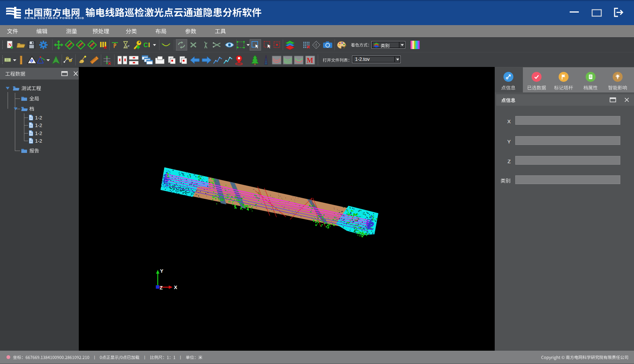 The image size is (634, 364). I want to click on svg-text: 1, so click(168, 175).